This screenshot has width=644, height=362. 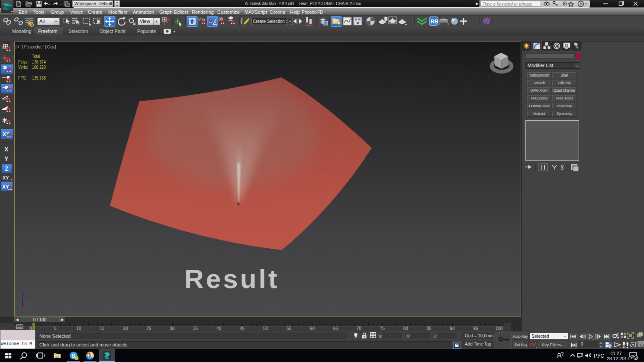 I want to click on svg-text: X, so click(x=6, y=149).